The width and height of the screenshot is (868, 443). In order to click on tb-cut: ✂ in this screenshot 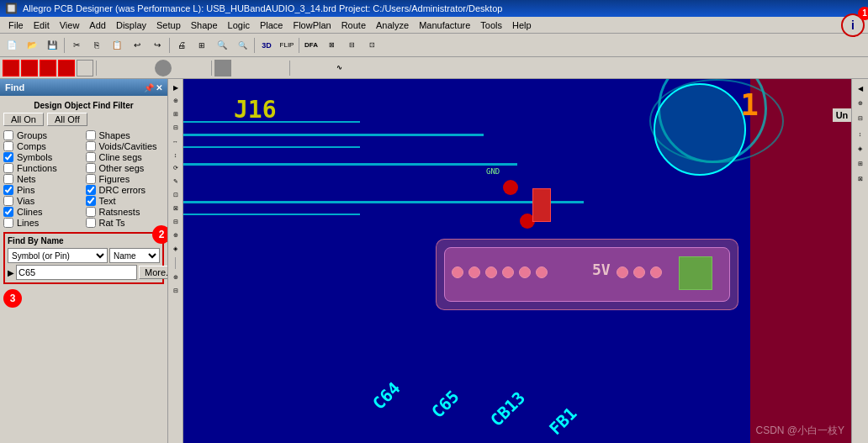, I will do `click(77, 45)`.